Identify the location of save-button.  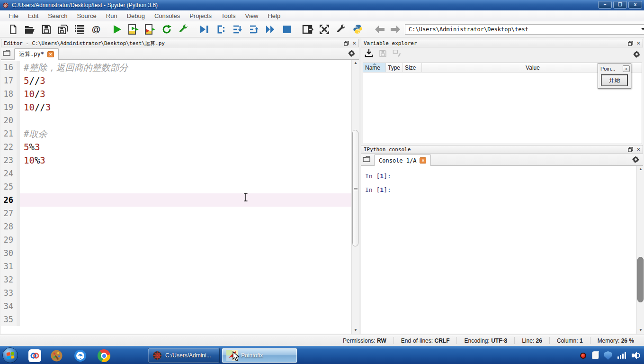
(46, 29).